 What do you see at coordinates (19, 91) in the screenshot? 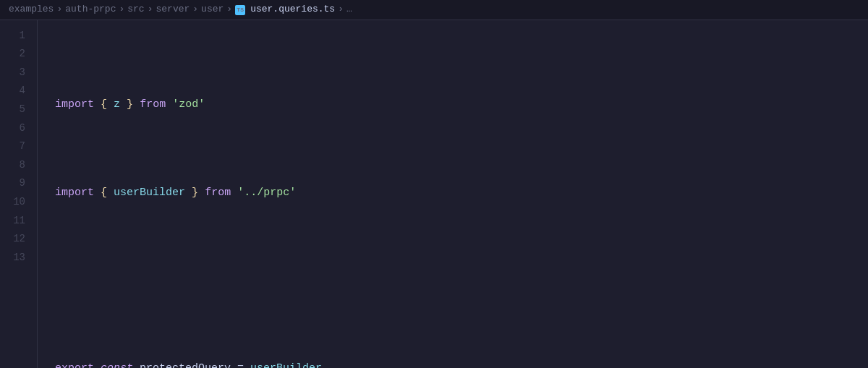
I see `line-num-4: 4` at bounding box center [19, 91].